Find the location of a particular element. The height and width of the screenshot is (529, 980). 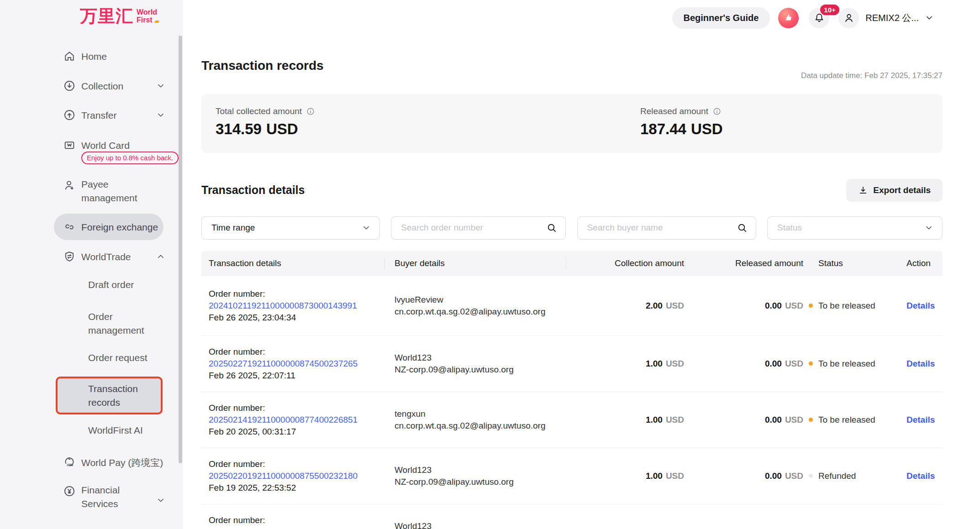

col-header-buyer-details: Buyer details is located at coordinates (475, 264).